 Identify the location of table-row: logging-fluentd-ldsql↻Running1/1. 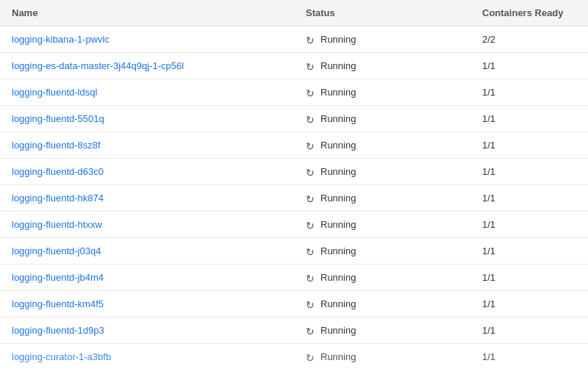
(294, 93).